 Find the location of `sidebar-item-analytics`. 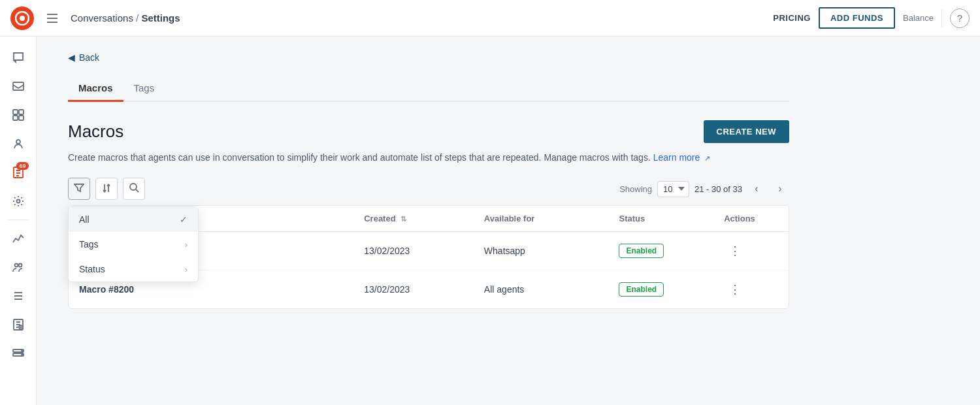

sidebar-item-analytics is located at coordinates (18, 238).